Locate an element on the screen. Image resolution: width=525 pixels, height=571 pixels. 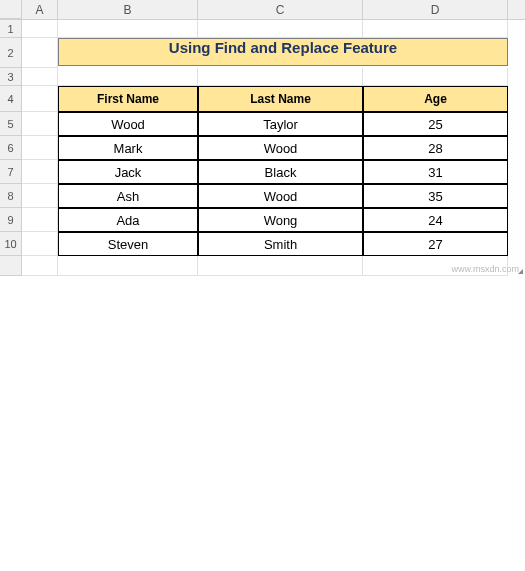
header-age: Age is located at coordinates (436, 99).